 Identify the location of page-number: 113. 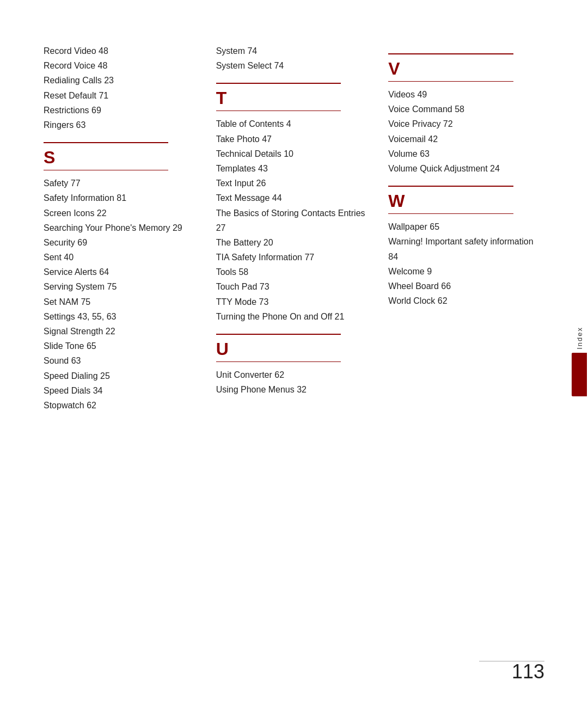
(528, 672).